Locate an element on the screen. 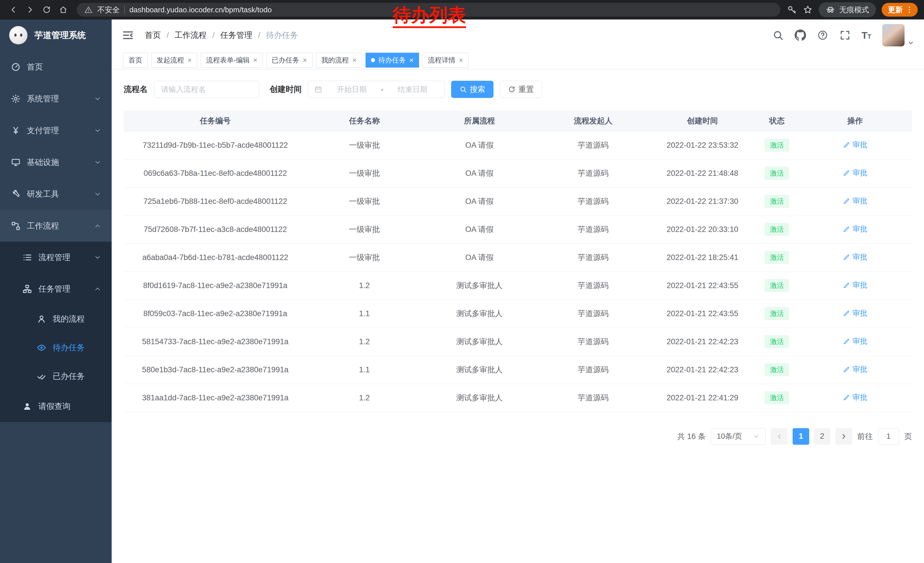  cell-task-name: 一级审批 is located at coordinates (364, 201).